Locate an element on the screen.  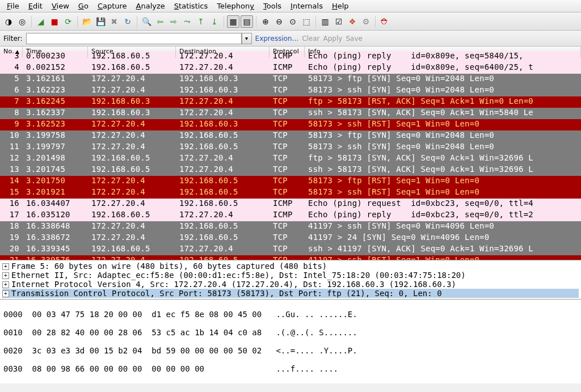
colorize-icon: ▦ is located at coordinates (233, 22).